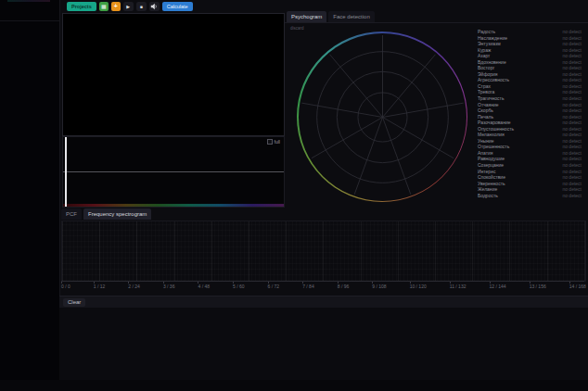 The image size is (588, 391). Describe the element at coordinates (578, 286) in the screenshot. I see `tick-label: 14 / 168` at that location.